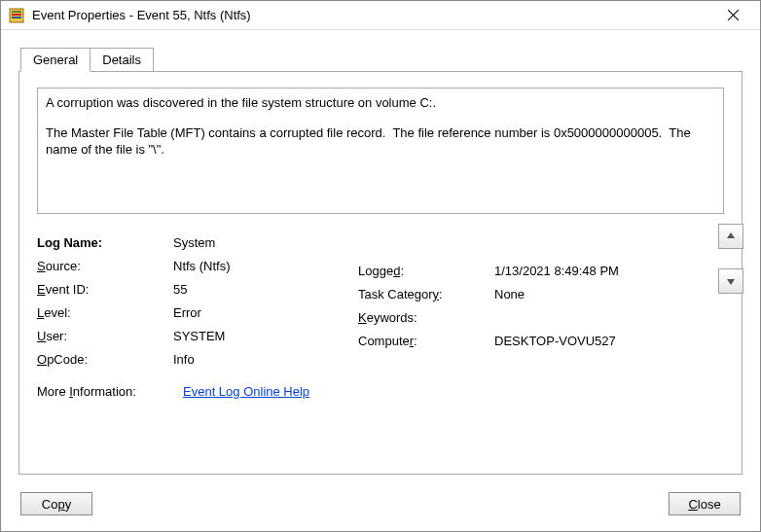  I want to click on source-label: Source:, so click(105, 266).